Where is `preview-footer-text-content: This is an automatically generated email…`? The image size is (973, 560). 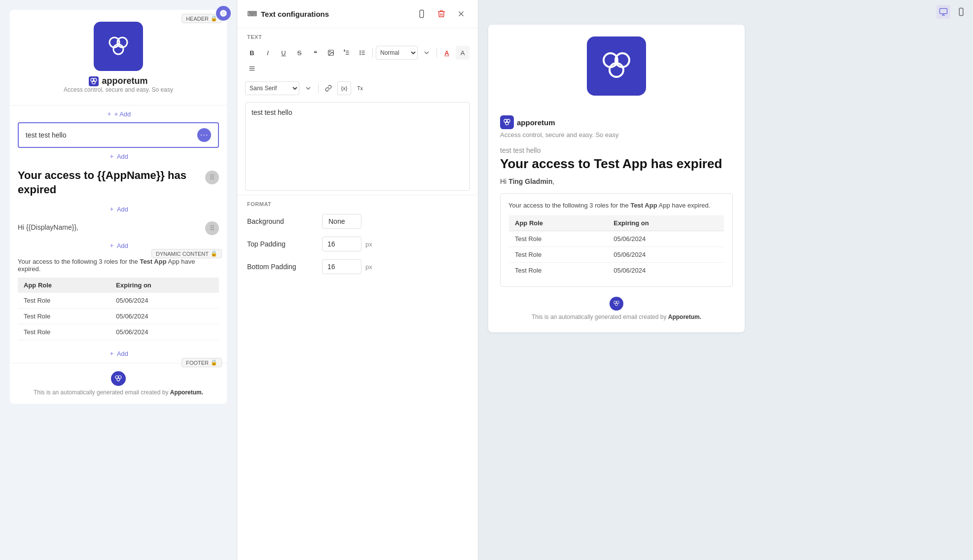
preview-footer-text-content: This is an automatically generated email… is located at coordinates (599, 317).